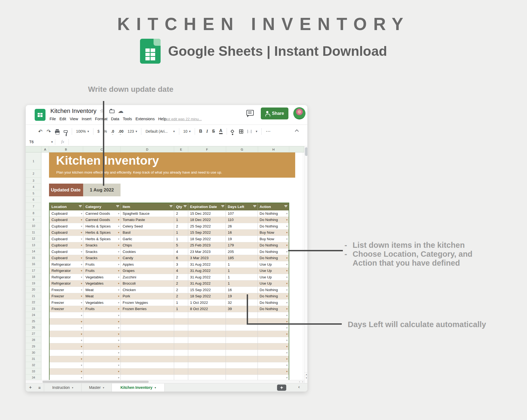  Describe the element at coordinates (102, 149) in the screenshot. I see `column-header-C: C` at that location.